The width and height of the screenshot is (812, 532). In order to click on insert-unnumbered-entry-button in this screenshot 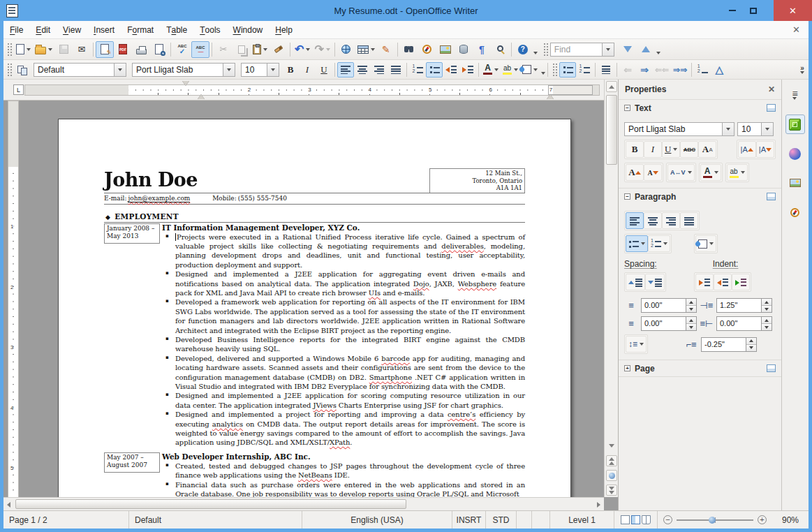, I will do `click(702, 70)`.